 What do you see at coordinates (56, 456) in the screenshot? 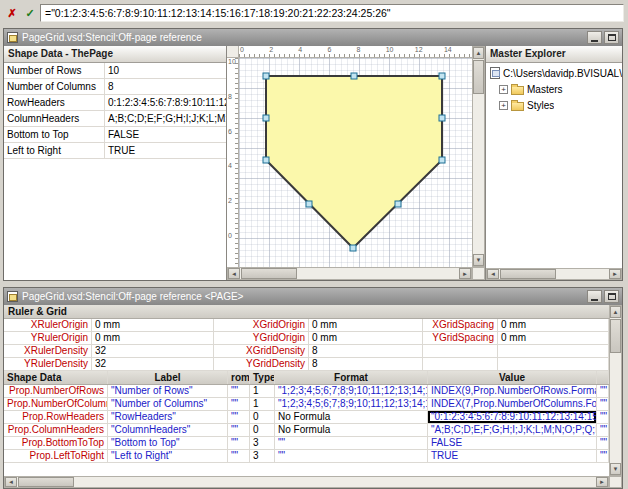
I see `cell-name: Prop.LeftToRight` at bounding box center [56, 456].